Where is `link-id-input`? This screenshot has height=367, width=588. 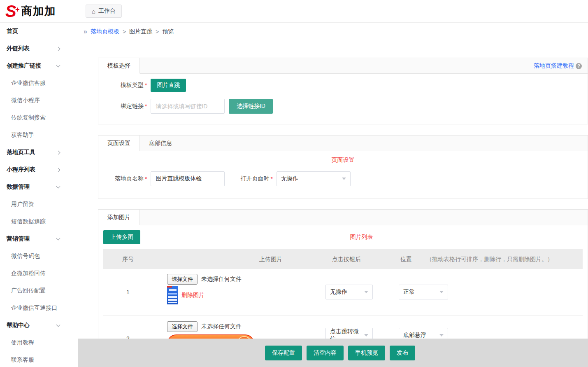
link-id-input is located at coordinates (188, 106).